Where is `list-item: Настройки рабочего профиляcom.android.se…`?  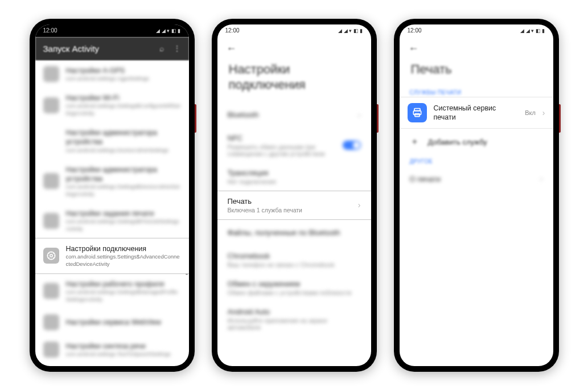 list-item: Настройки рабочего профиляcom.android.se… is located at coordinates (112, 292).